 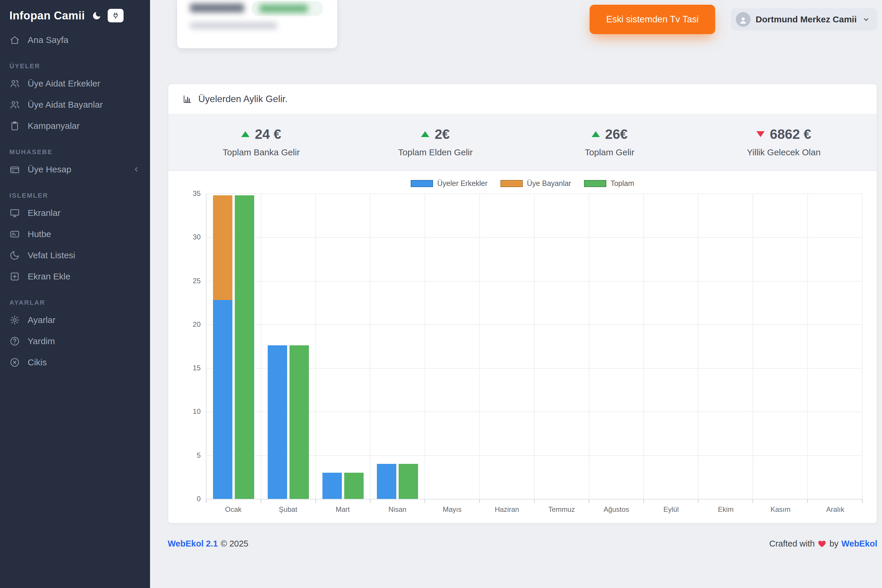 I want to click on card-title: Üyelerden Aylik Gelir., so click(x=243, y=99).